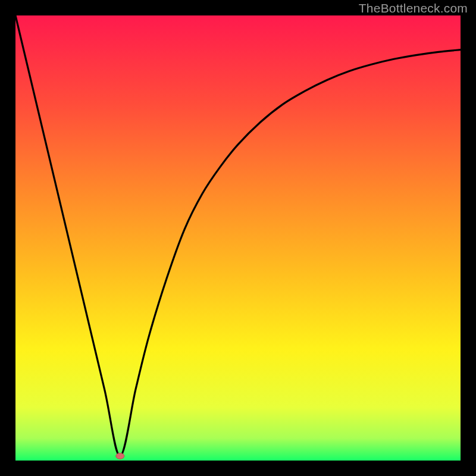 Image resolution: width=476 pixels, height=476 pixels. What do you see at coordinates (120, 456) in the screenshot?
I see `minimum-marker` at bounding box center [120, 456].